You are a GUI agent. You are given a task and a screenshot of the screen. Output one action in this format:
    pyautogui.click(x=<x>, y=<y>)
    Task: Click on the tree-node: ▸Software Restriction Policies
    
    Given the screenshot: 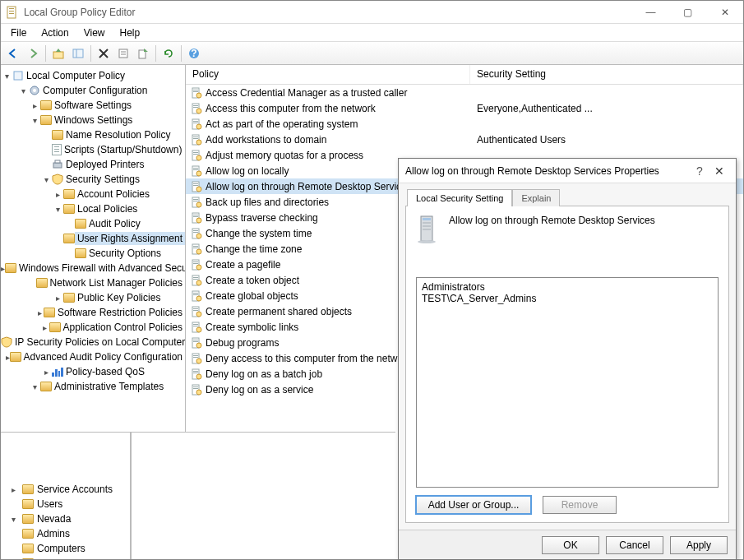 What is the action you would take?
    pyautogui.click(x=93, y=312)
    